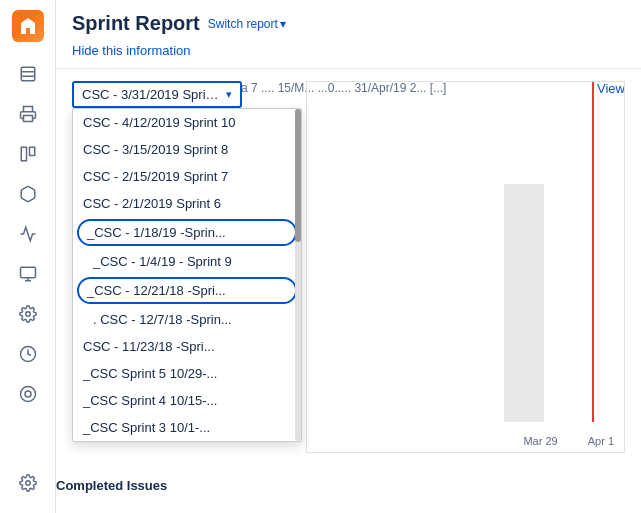  Describe the element at coordinates (540, 441) in the screenshot. I see `chart-label-mar29: Mar 29` at that location.